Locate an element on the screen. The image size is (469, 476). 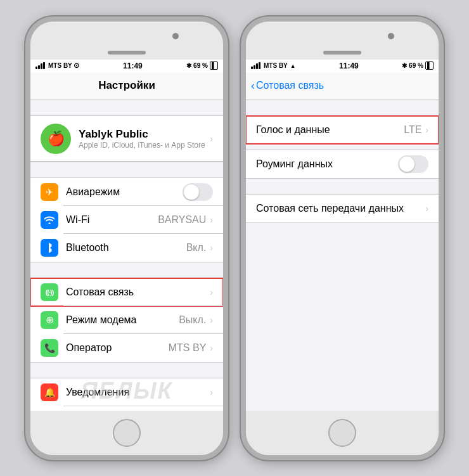
cellular-group: ((·)) Сотовая связь › ⊕ Режим модема Вык… is located at coordinates (127, 320).